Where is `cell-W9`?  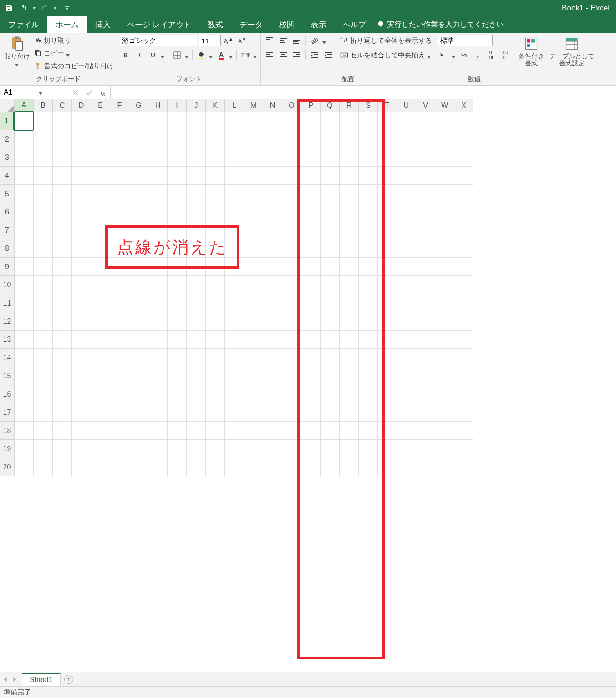 cell-W9 is located at coordinates (445, 267).